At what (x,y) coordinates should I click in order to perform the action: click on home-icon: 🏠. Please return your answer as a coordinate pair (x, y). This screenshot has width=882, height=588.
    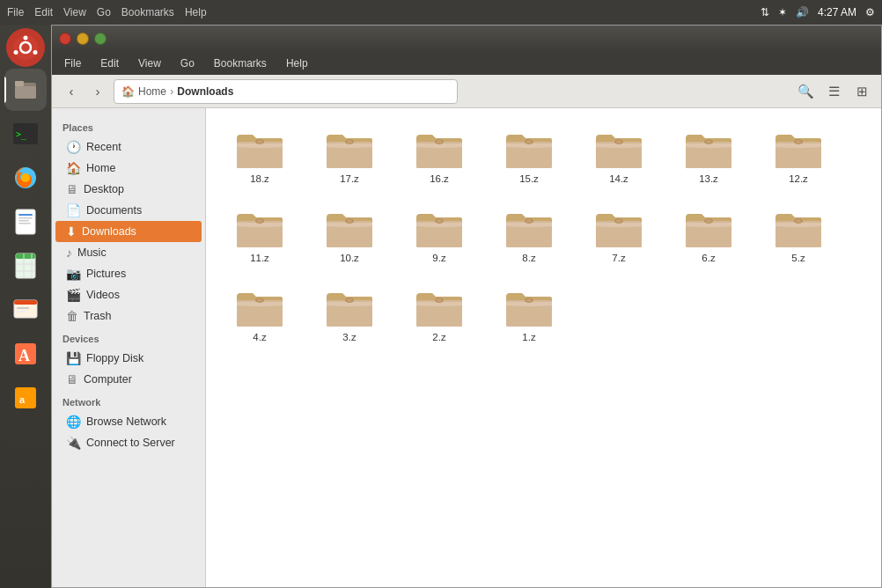
    Looking at the image, I should click on (74, 168).